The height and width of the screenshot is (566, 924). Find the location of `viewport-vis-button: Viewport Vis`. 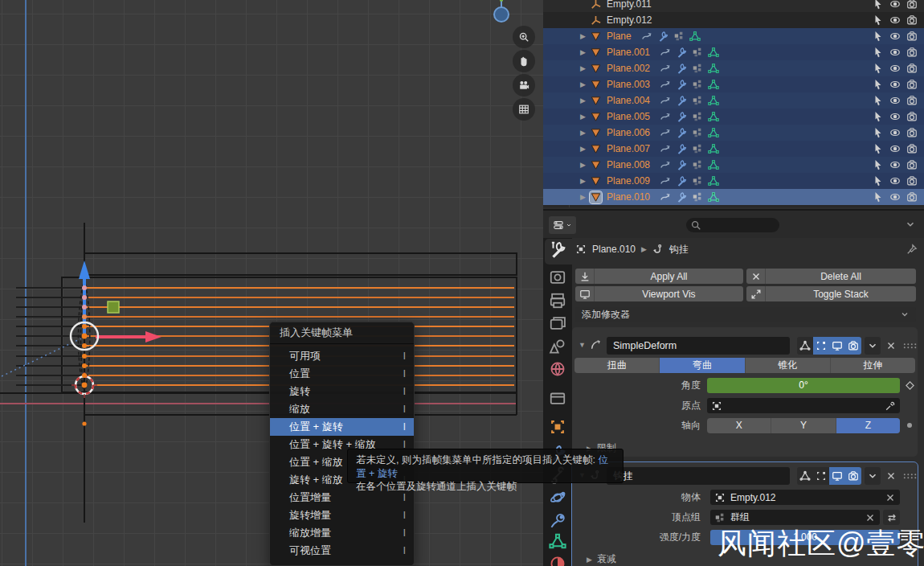

viewport-vis-button: Viewport Vis is located at coordinates (659, 294).